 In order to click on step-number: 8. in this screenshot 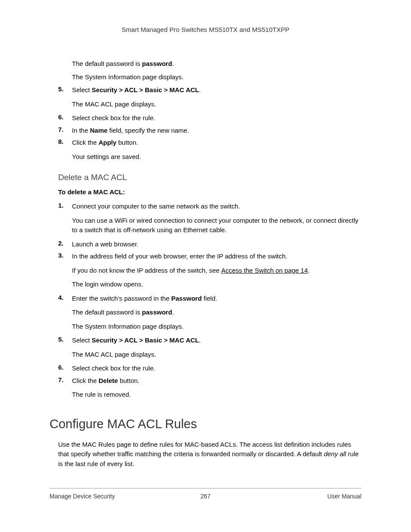, I will do `click(65, 151)`.